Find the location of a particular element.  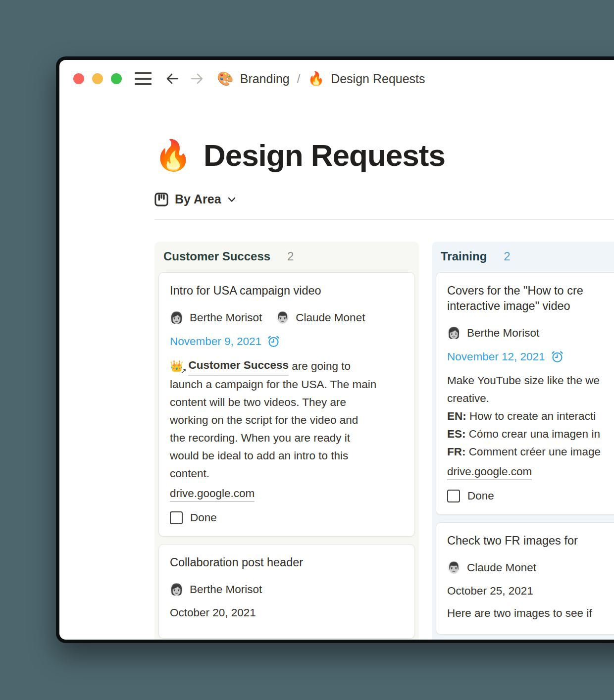

person-name: Claude Monet is located at coordinates (330, 318).